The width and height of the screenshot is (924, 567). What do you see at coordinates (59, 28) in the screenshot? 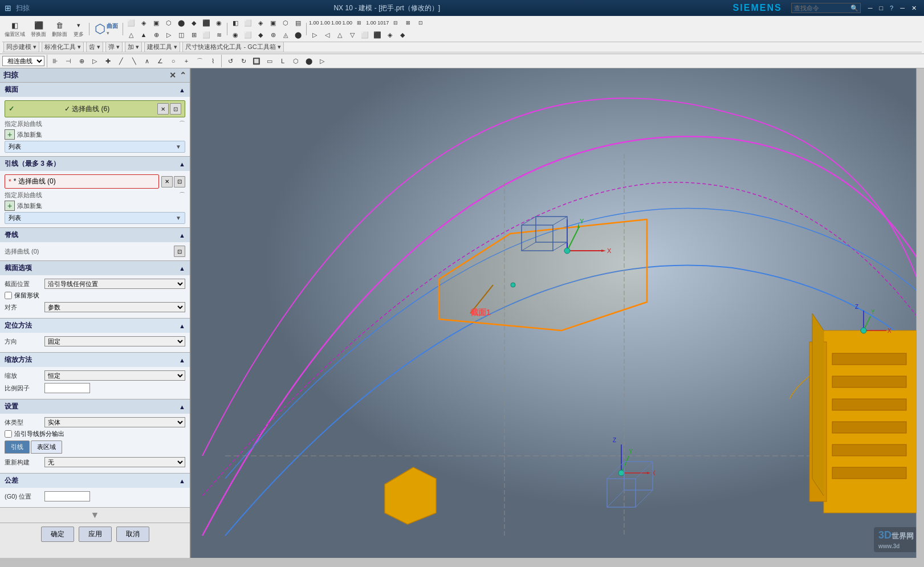
I see `tb-btn-delete-face: 🗑 删除面` at bounding box center [59, 28].